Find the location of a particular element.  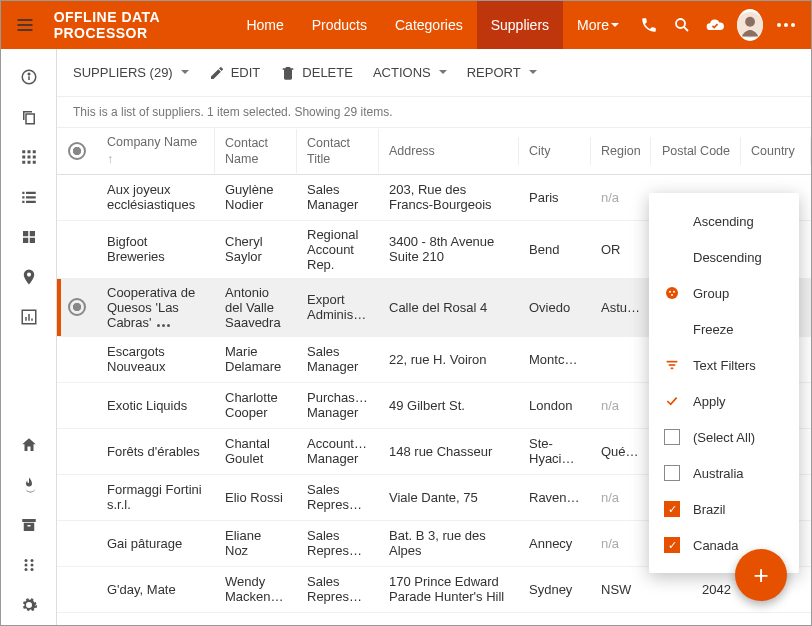

col-city: City is located at coordinates (555, 151).